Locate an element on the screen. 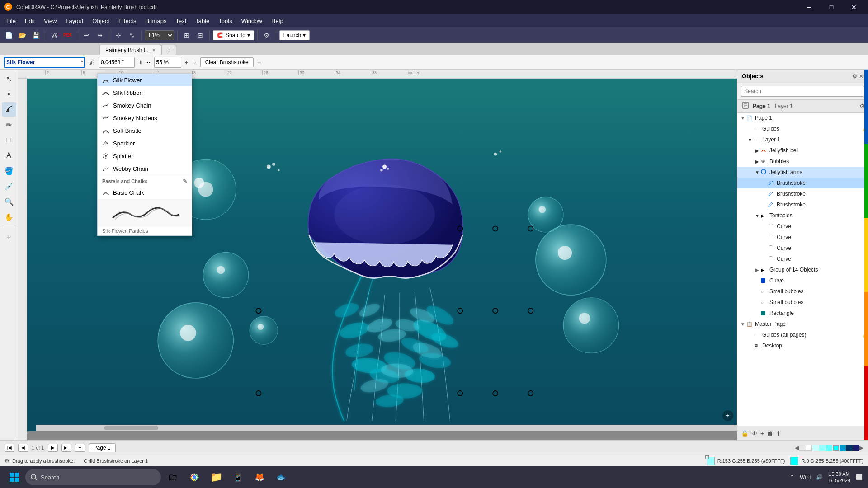  brush-option-silk-ribbon: Silk Ribbon is located at coordinates (145, 93).